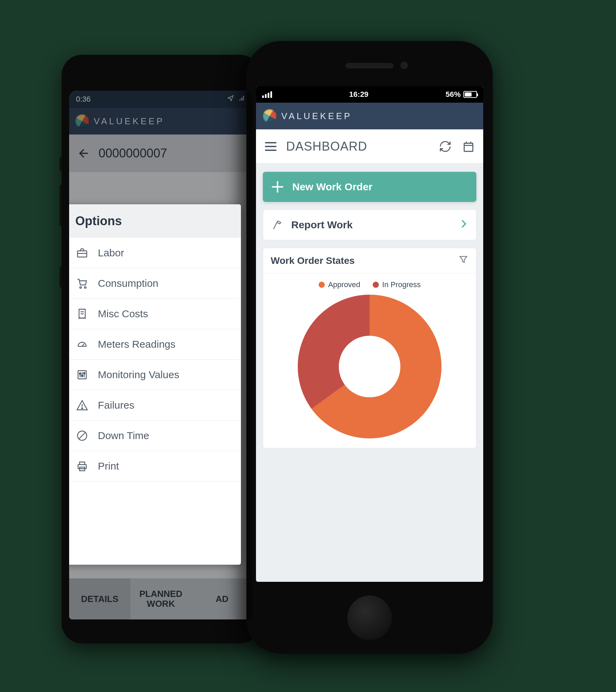 The image size is (616, 692). What do you see at coordinates (277, 225) in the screenshot?
I see `hammer-icon` at bounding box center [277, 225].